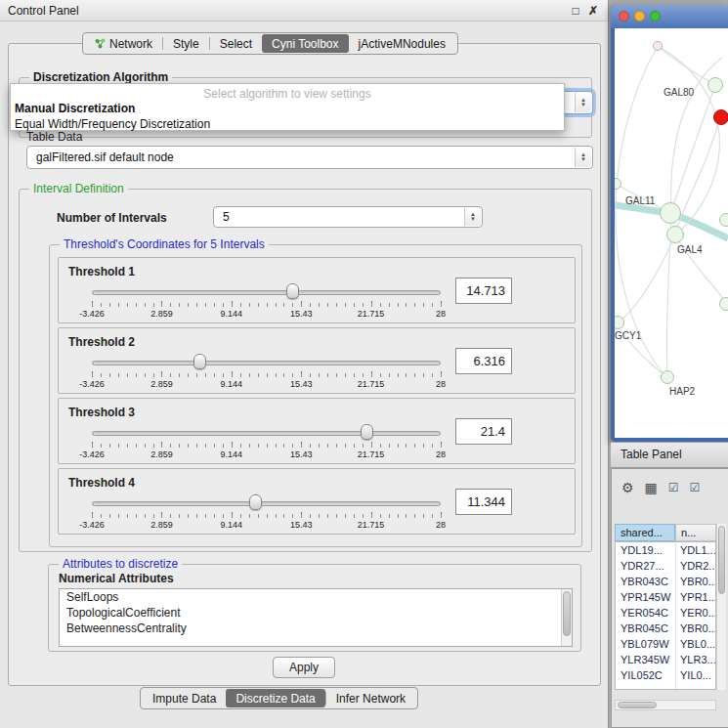 Image resolution: width=728 pixels, height=728 pixels. What do you see at coordinates (645, 644) in the screenshot?
I see `cell-shared-name: YBL079W` at bounding box center [645, 644].